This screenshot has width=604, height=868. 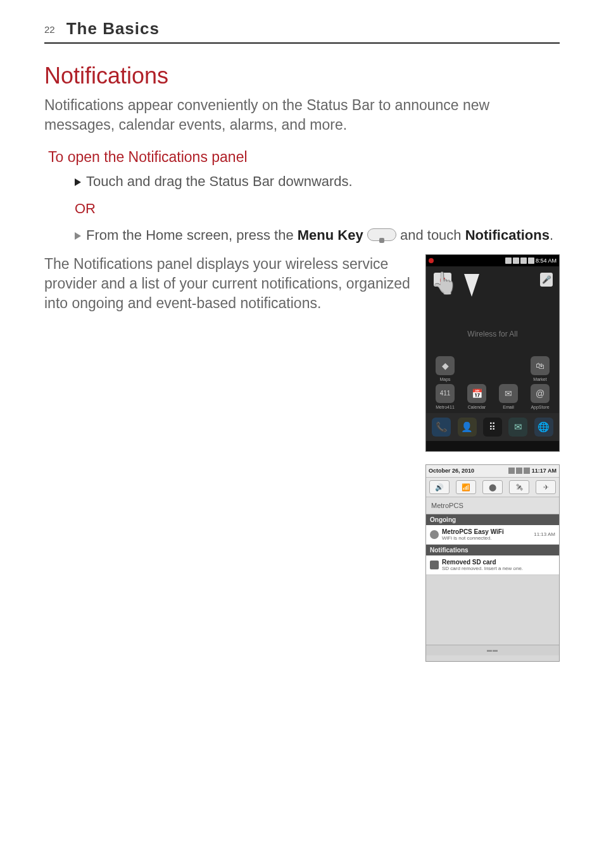 I want to click on airplane-toggle-icon: ✈, so click(x=546, y=487).